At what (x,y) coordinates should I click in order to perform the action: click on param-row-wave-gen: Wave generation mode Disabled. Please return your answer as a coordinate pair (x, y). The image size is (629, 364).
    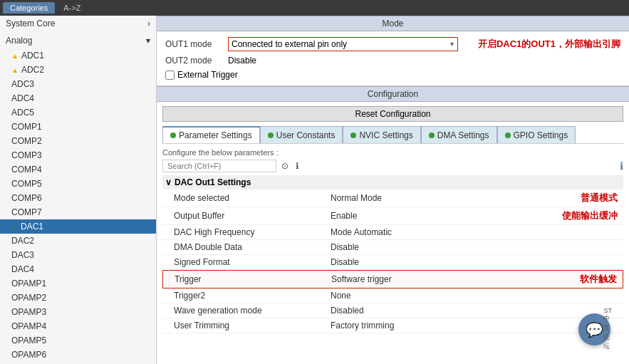
    Looking at the image, I should click on (393, 311).